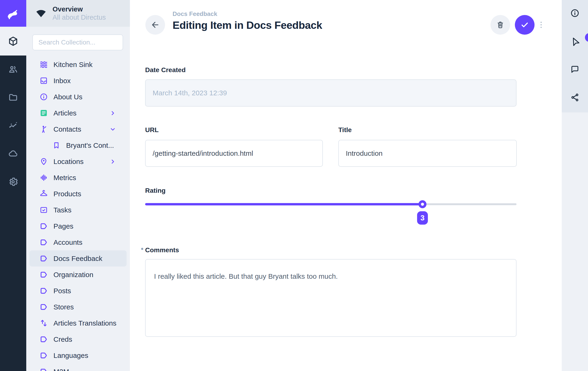  I want to click on search-collection-input, so click(78, 42).